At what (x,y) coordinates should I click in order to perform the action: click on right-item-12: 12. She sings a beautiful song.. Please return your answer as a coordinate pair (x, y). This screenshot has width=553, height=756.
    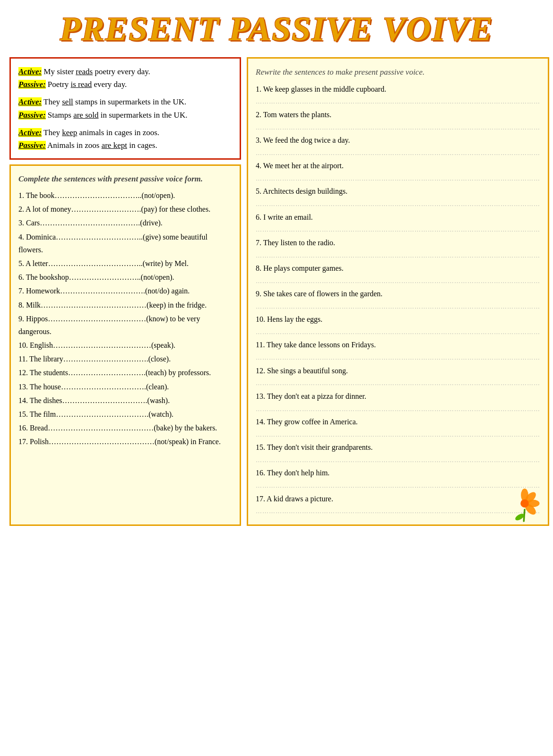
    Looking at the image, I should click on (398, 371).